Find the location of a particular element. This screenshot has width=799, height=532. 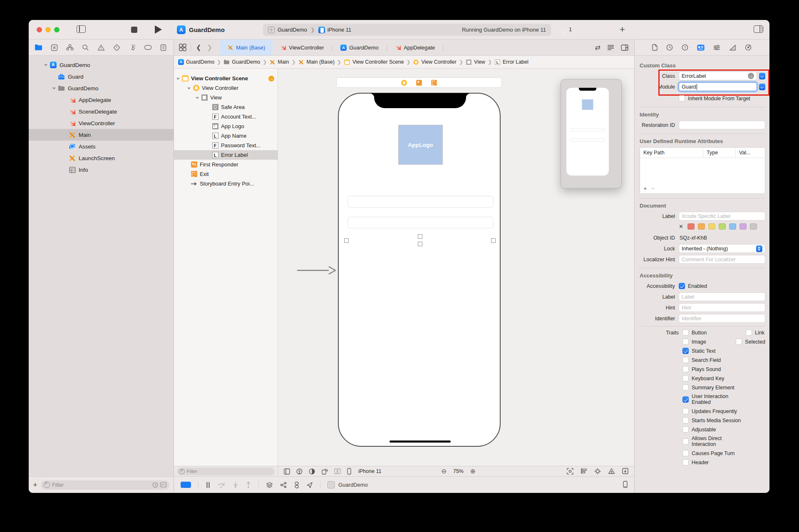

trait-link-checkbox is located at coordinates (749, 333).